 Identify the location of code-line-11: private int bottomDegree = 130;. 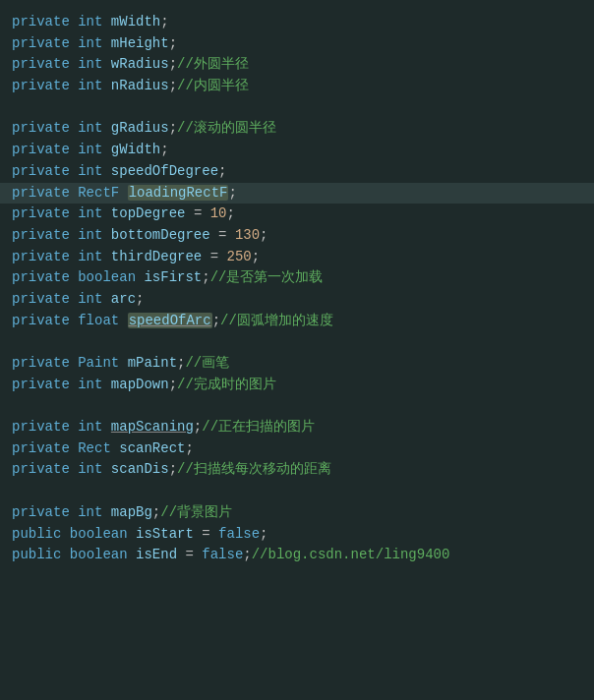
(297, 236).